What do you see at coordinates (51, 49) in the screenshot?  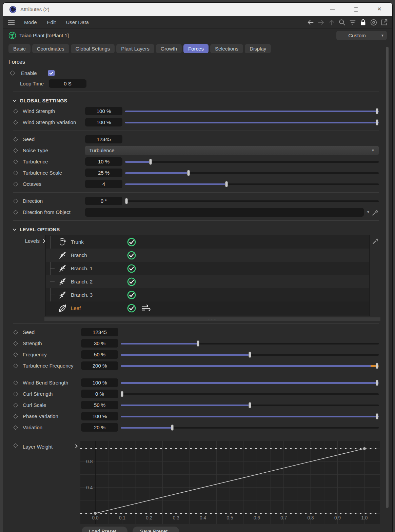 I see `tab-coordinates: Coordinates` at bounding box center [51, 49].